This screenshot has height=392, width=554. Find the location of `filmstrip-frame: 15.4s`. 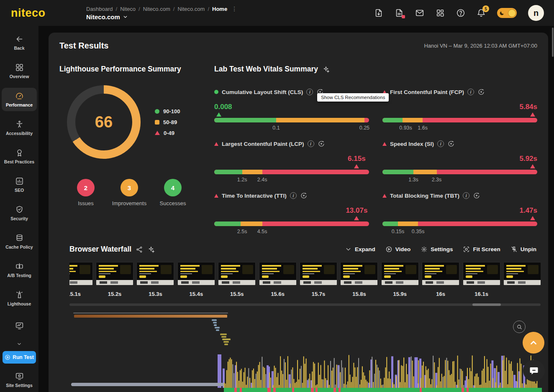

filmstrip-frame: 15.4s is located at coordinates (196, 280).